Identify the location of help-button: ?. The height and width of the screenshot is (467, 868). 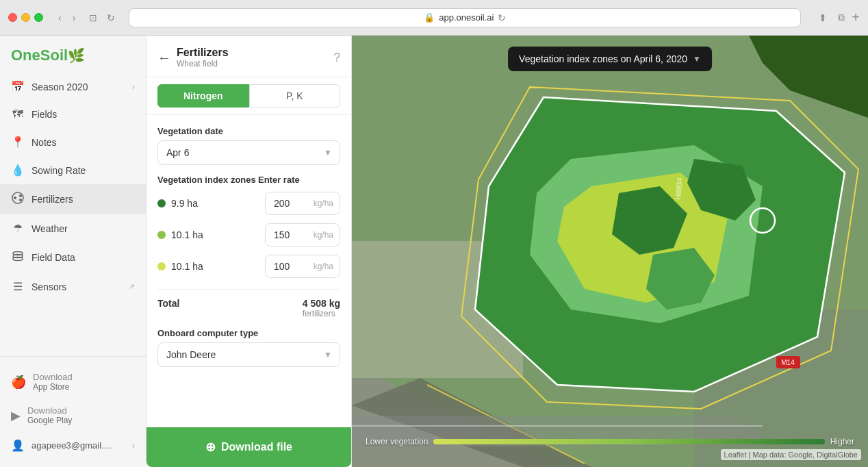
(337, 58).